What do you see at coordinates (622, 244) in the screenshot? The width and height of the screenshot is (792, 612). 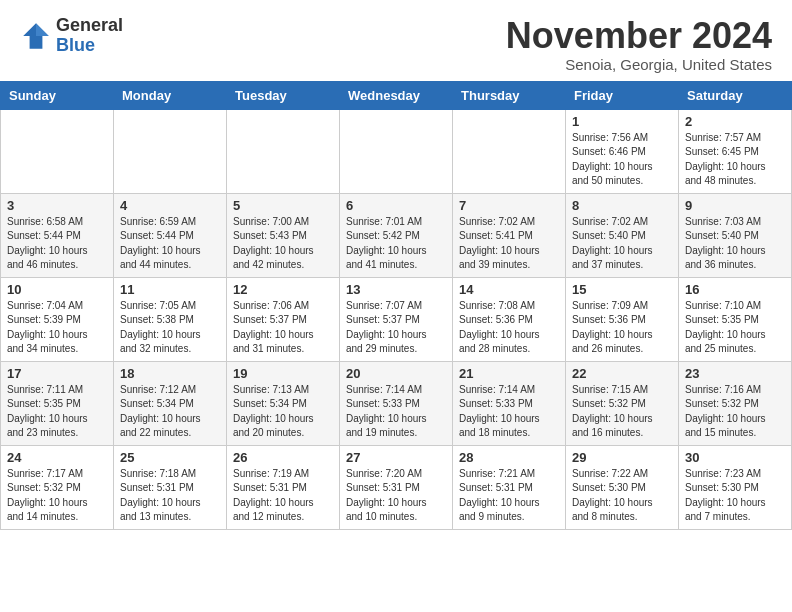 I see `day-info: Sunrise: 7:02 AM Sunset: 5:40 PM Dayligh…` at bounding box center [622, 244].